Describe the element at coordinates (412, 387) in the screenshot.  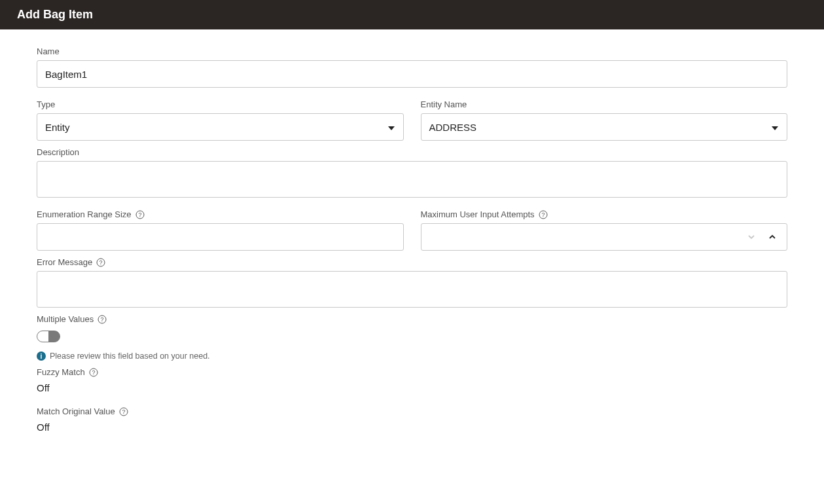
I see `fuzzy-match-value: Off` at that location.